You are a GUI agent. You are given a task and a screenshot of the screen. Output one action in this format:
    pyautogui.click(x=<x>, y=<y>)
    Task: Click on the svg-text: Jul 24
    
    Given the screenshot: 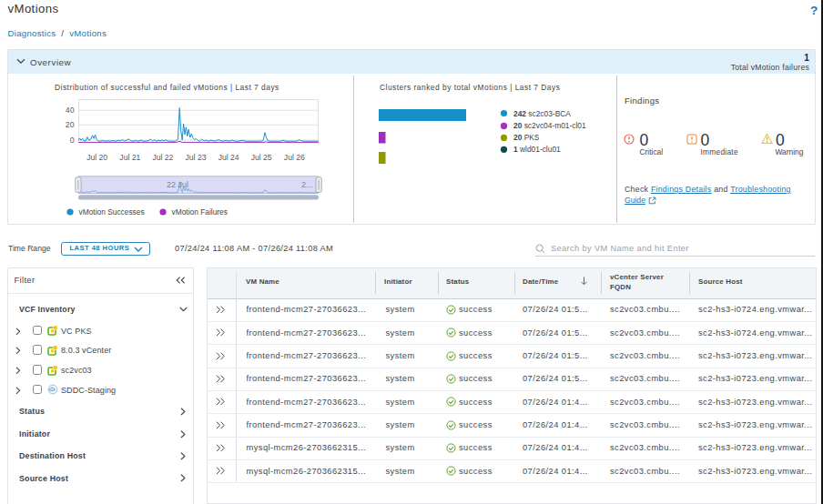 What is the action you would take?
    pyautogui.click(x=229, y=157)
    